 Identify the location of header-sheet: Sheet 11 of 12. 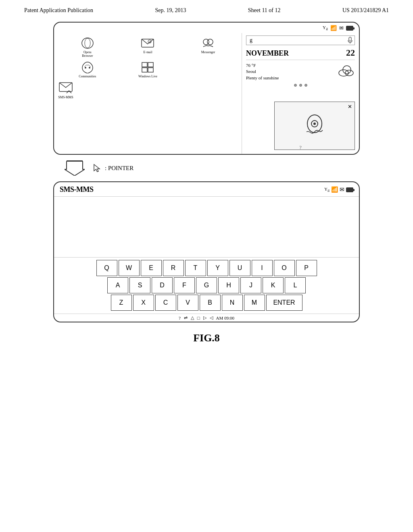
(265, 10).